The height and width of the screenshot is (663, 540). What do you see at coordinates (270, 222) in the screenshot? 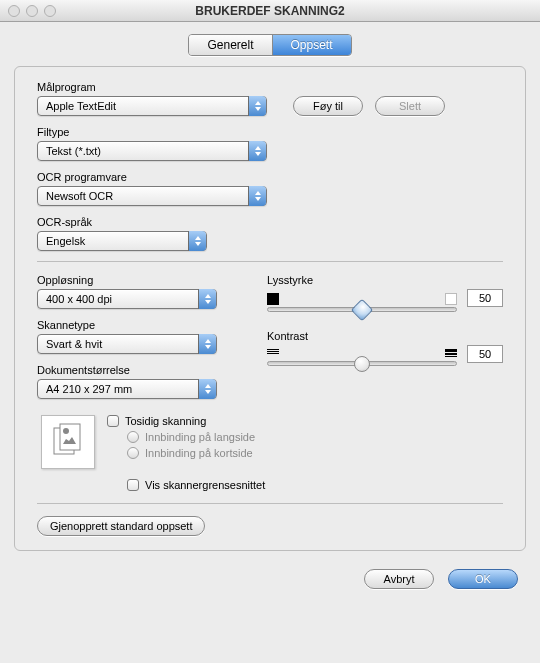
I see `ocr-language-label: OCR-språk` at bounding box center [270, 222].